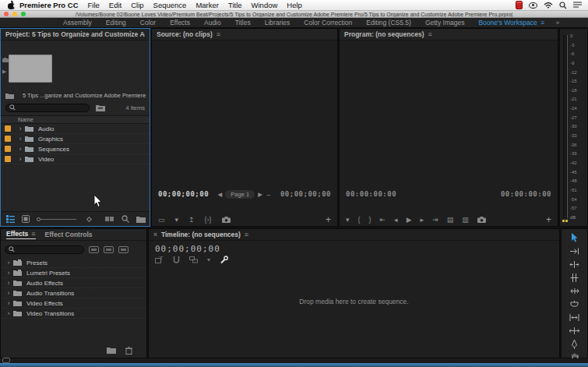 The width and height of the screenshot is (588, 367). I want to click on app-menu: Premiere Pro CC, so click(49, 5).